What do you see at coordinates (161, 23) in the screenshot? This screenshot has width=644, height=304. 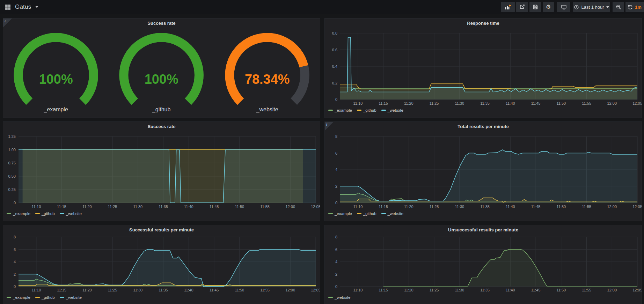 I see `panel-title: Success rate` at bounding box center [161, 23].